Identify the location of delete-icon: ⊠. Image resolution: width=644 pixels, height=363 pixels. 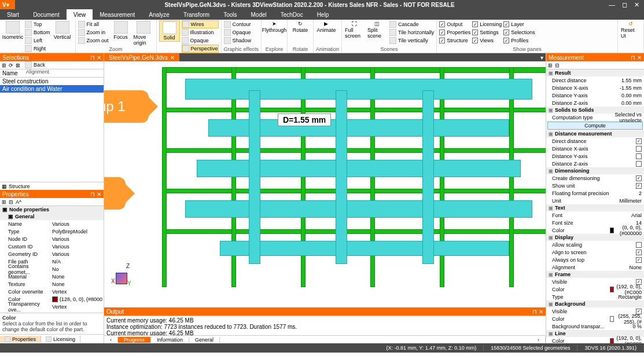
(18, 65).